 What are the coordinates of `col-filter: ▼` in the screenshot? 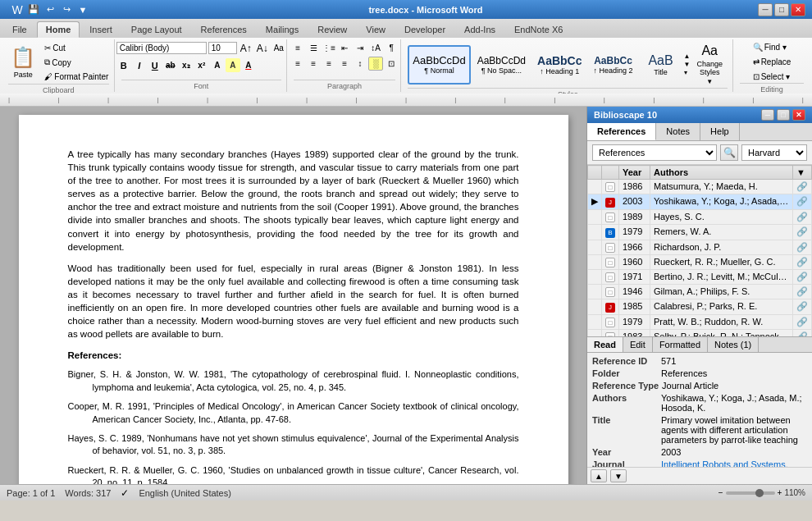 It's located at (802, 172).